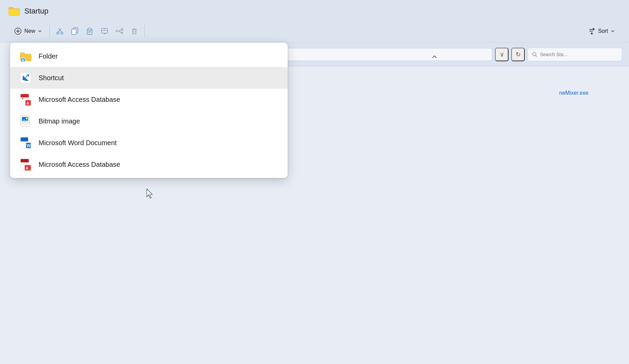 The width and height of the screenshot is (629, 364). I want to click on shortcut-label: Shortcut, so click(51, 78).